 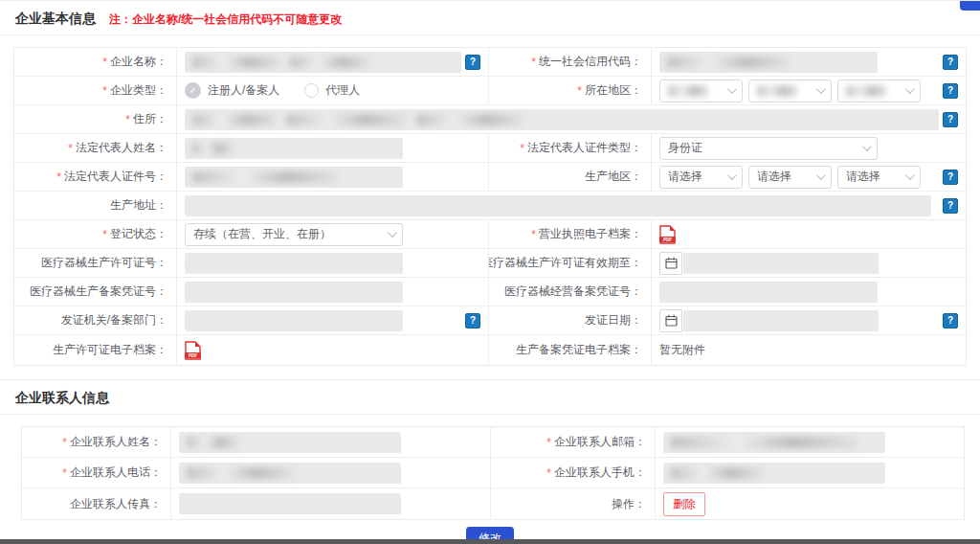 I want to click on region-field: ?, so click(x=809, y=90).